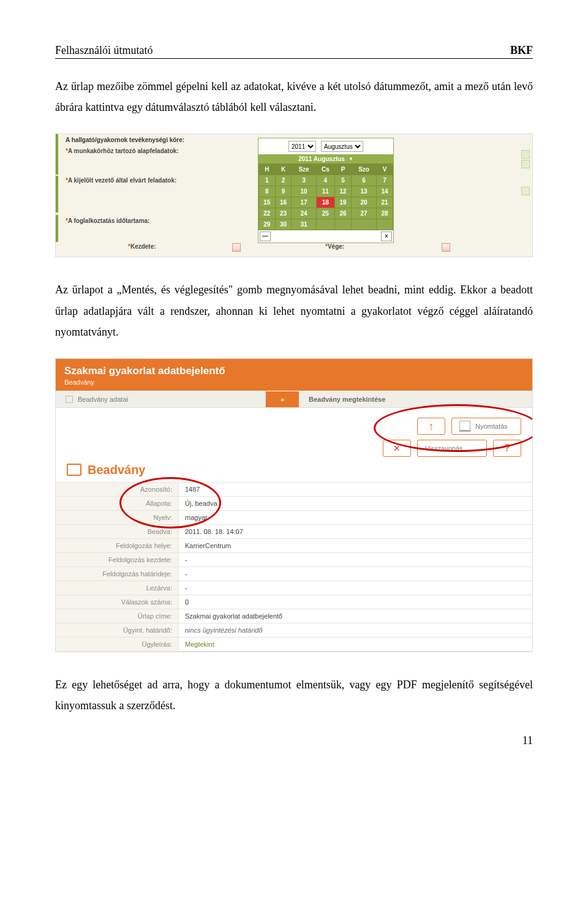 The height and width of the screenshot is (918, 588). Describe the element at coordinates (325, 203) in the screenshot. I see `calendar-day: 18` at that location.